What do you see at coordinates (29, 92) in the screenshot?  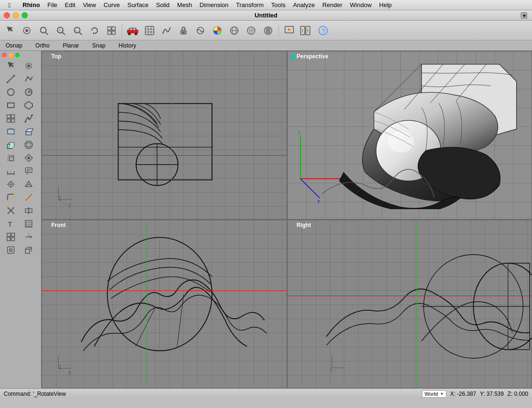 I see `lt-arc-icon` at bounding box center [29, 92].